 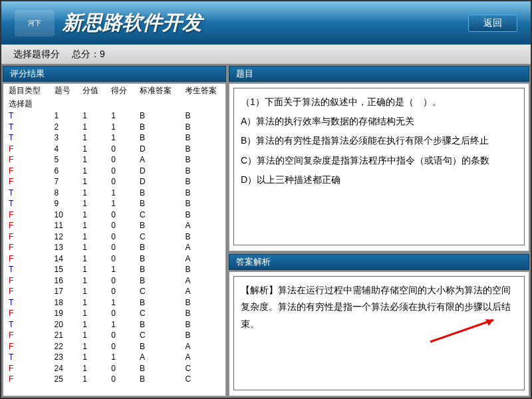 I want to click on header-left: 河下 新思路软件开发, so click(x=108, y=23).